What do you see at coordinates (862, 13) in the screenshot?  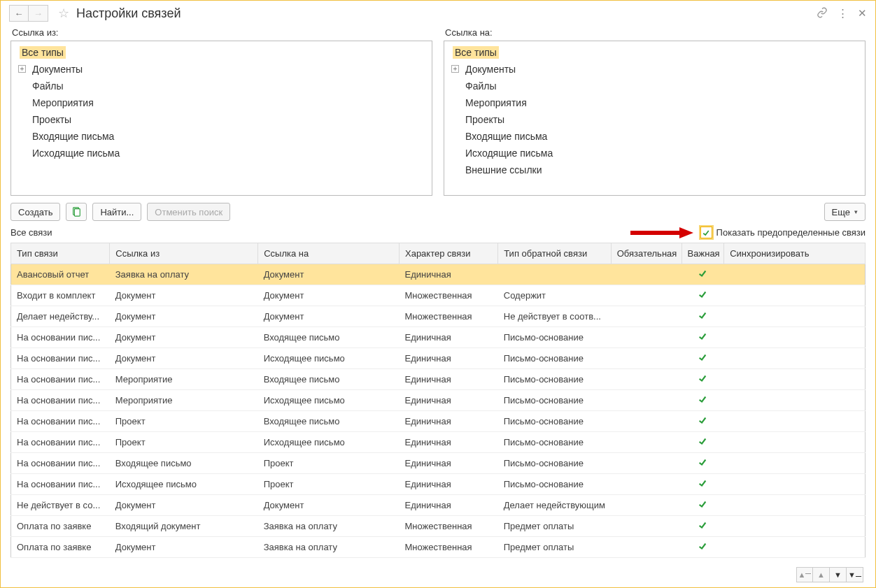 I see `close-icon: ✕` at bounding box center [862, 13].